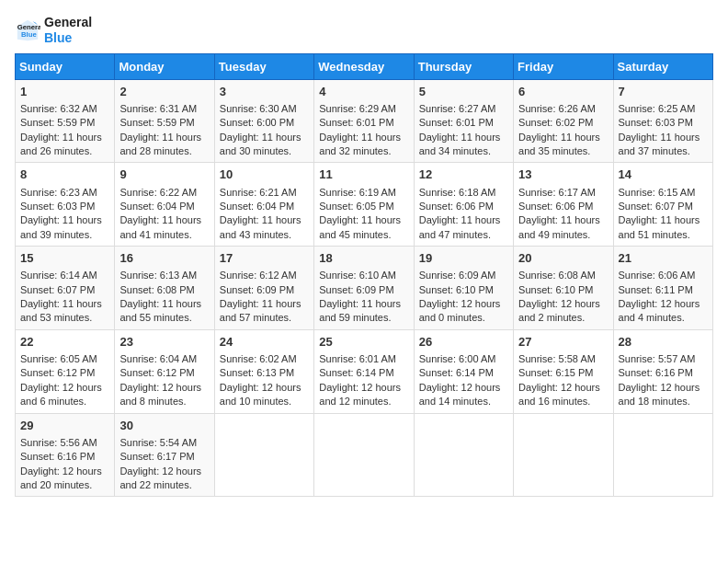  I want to click on header-cell-saturday: Saturday, so click(663, 66).